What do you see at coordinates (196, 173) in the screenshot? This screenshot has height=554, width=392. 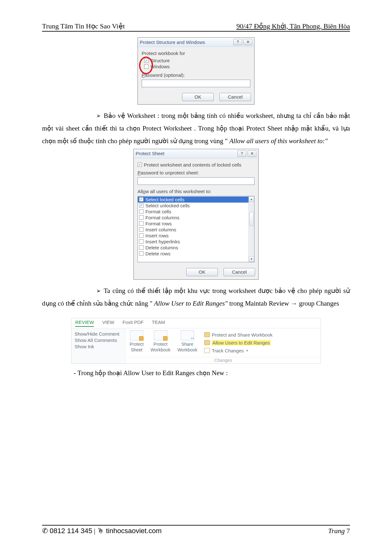 I see `password-unprotect-label: Password to unprotect sheet:` at bounding box center [196, 173].